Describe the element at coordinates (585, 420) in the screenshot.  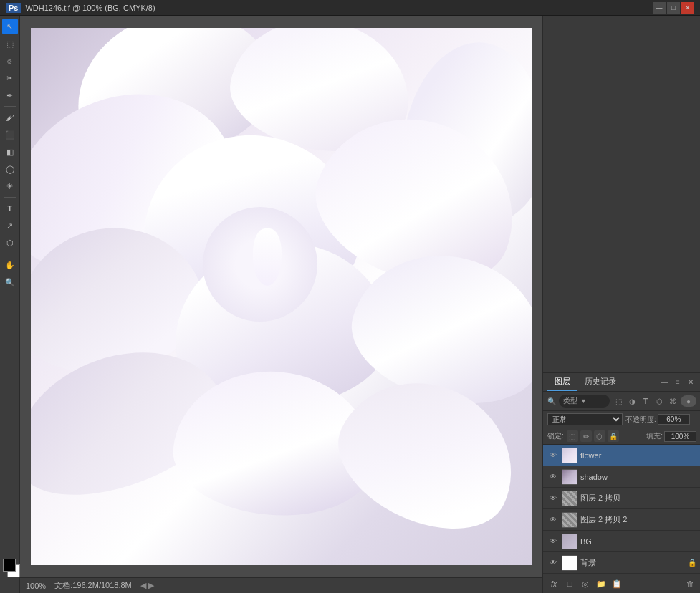
I see `blend-mode-select: 正常` at that location.